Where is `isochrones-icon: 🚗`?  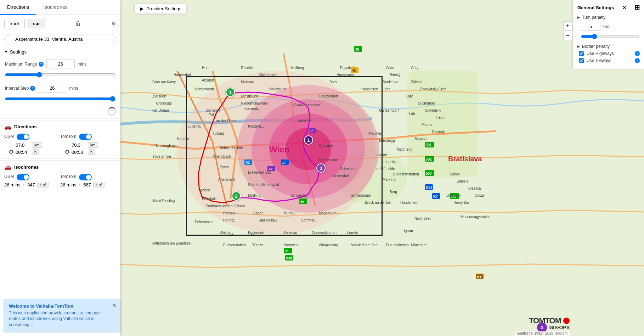
isochrones-icon: 🚗 is located at coordinates (8, 167).